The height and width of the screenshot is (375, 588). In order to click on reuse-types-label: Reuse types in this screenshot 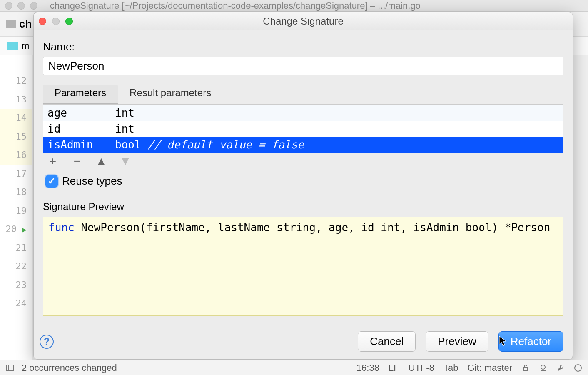, I will do `click(92, 181)`.